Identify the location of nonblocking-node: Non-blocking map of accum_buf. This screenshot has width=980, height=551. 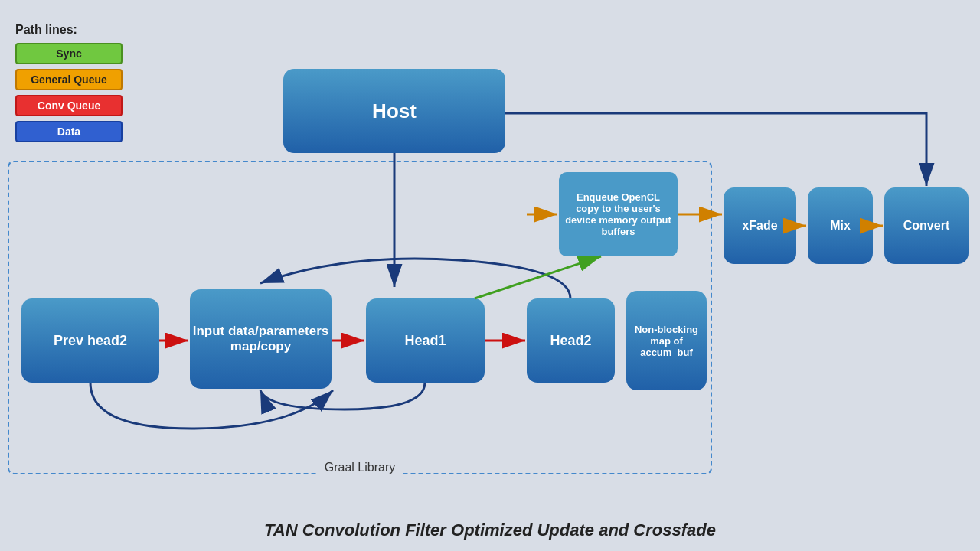
(666, 341).